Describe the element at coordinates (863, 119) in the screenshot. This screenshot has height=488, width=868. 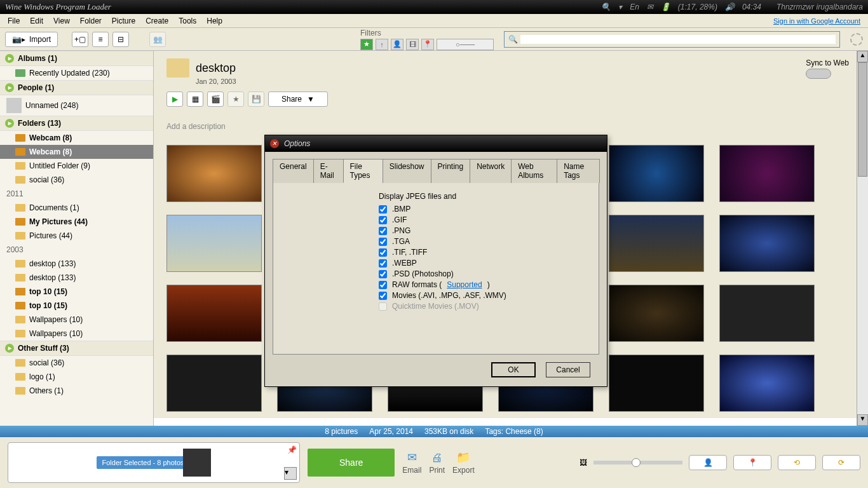
I see `scroll-thumb` at that location.